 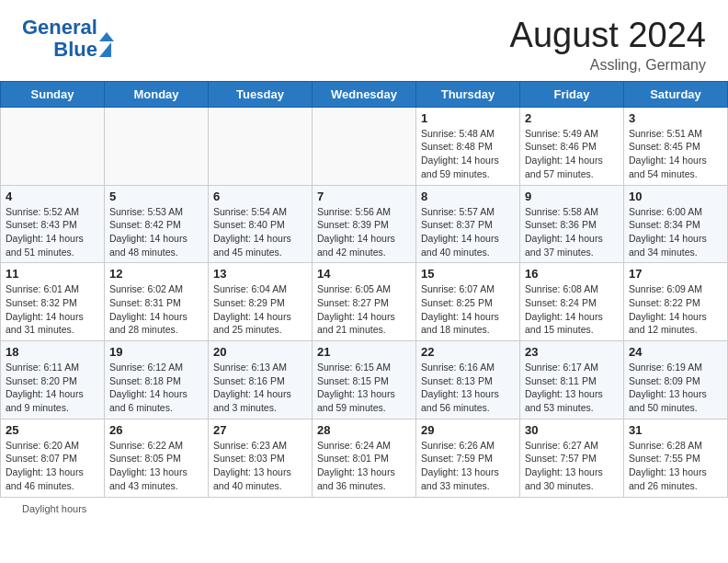 What do you see at coordinates (52, 465) in the screenshot?
I see `day-info: Sunrise: 6:20 AM Sunset: 8:07 PM Dayligh…` at bounding box center [52, 465].